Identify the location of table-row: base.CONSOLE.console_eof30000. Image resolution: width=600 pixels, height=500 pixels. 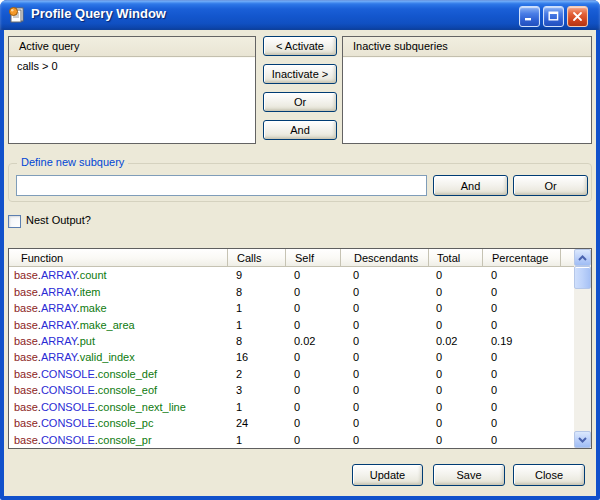
(292, 390).